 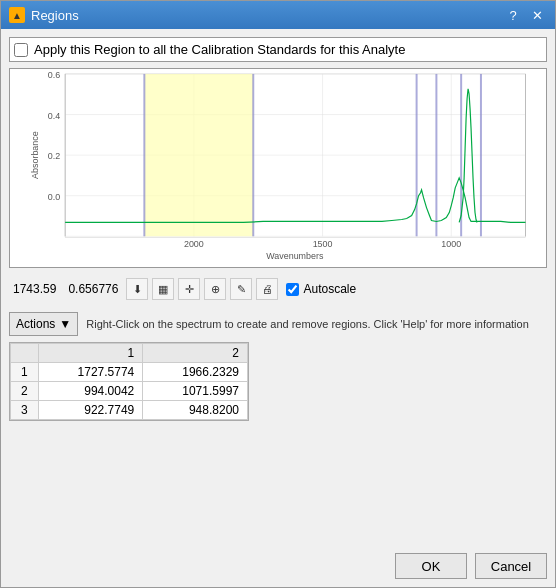 I want to click on row-number: 1, so click(x=25, y=372).